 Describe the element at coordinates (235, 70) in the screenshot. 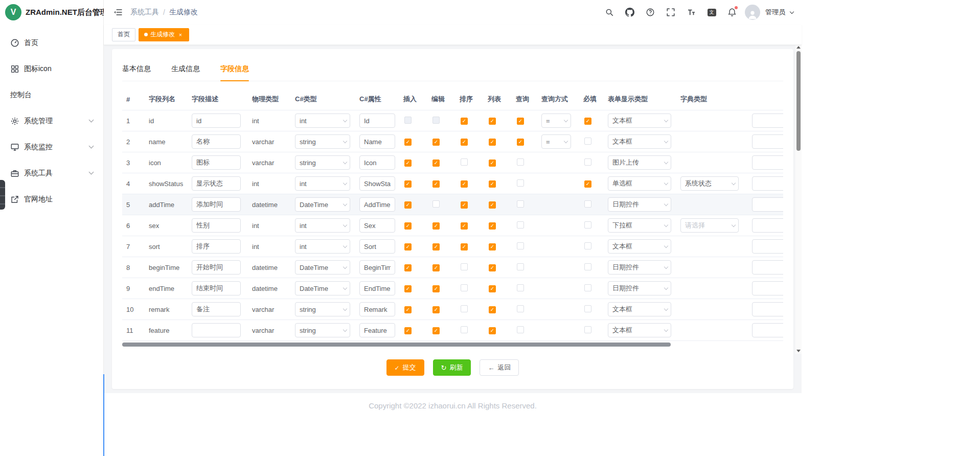

I see `tab-field-info: 字段信息` at that location.